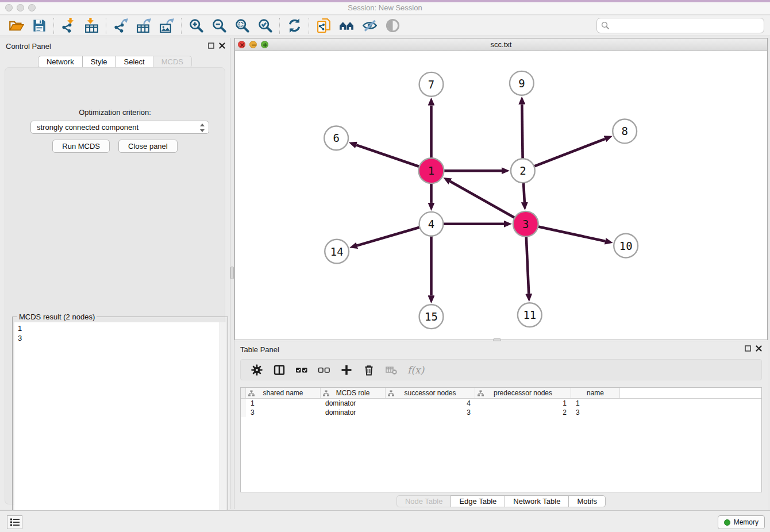  I want to click on deselect-all-button, so click(324, 370).